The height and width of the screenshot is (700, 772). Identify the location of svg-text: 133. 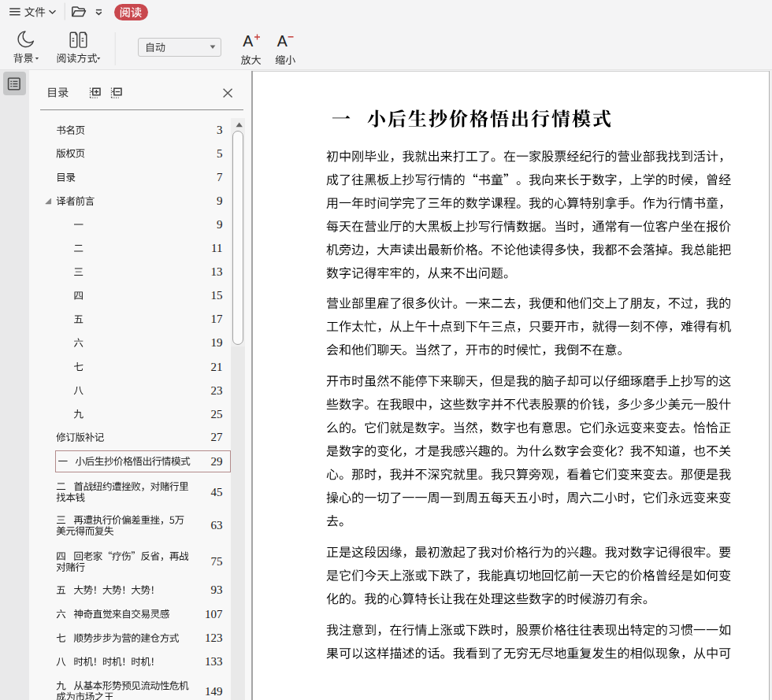
(214, 661).